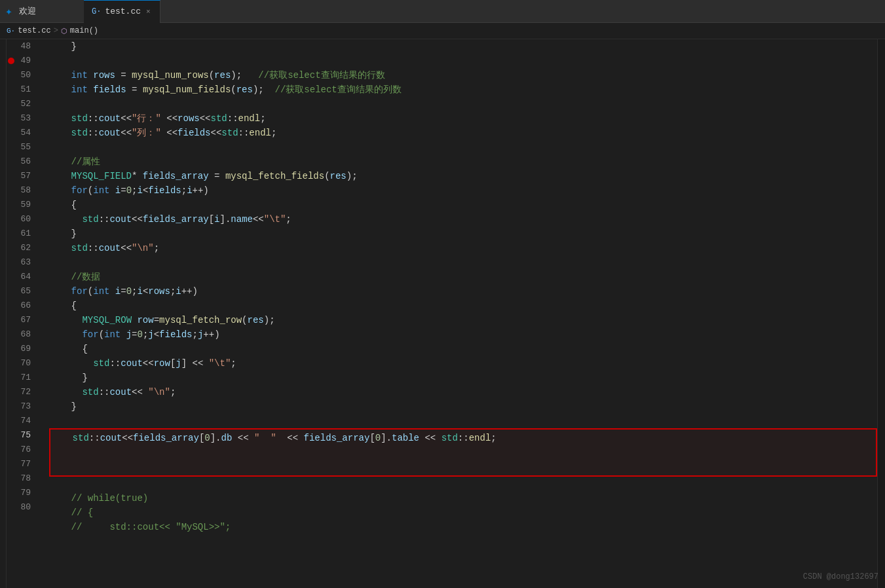 The image size is (885, 588). What do you see at coordinates (463, 498) in the screenshot?
I see `code-line-78: // while(true)` at bounding box center [463, 498].